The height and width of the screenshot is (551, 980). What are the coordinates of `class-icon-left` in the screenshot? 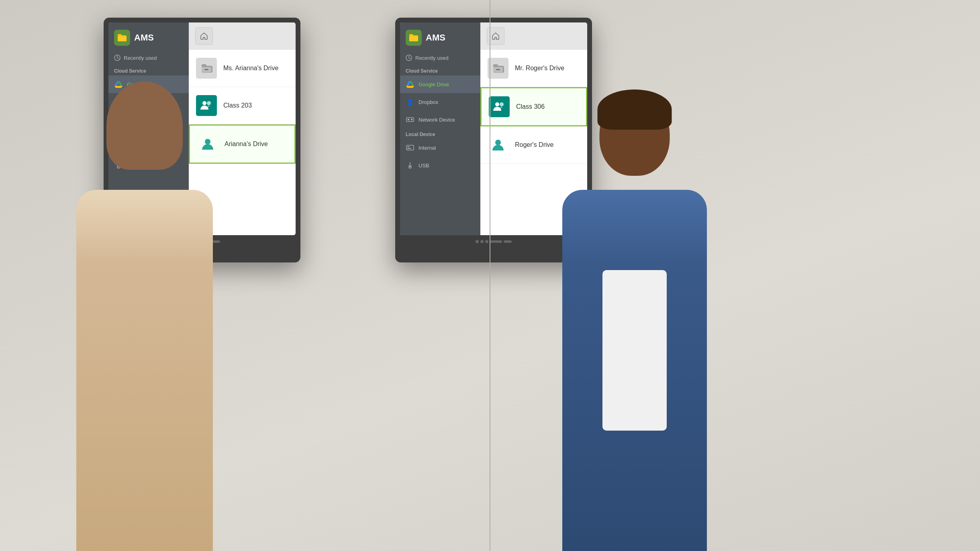 It's located at (206, 106).